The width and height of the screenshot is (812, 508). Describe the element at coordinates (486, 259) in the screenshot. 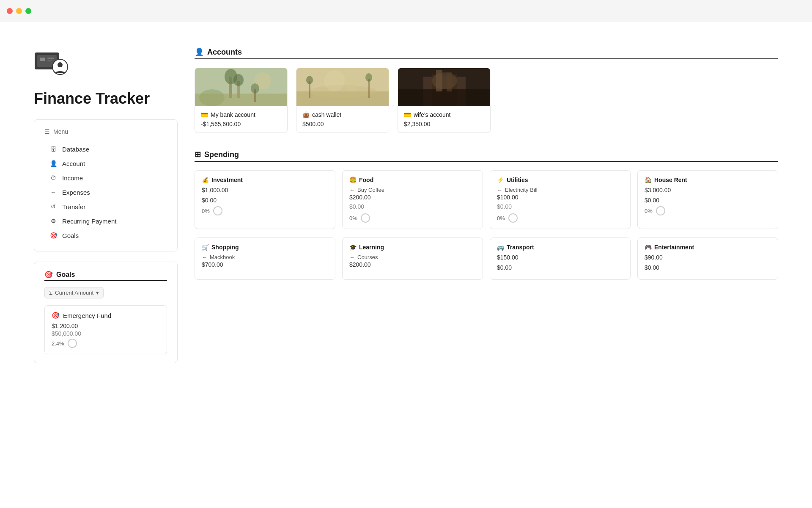

I see `spending-grid-row2: 🛒 Shopping ← Mackbook $700.00 🎓 Learning` at that location.